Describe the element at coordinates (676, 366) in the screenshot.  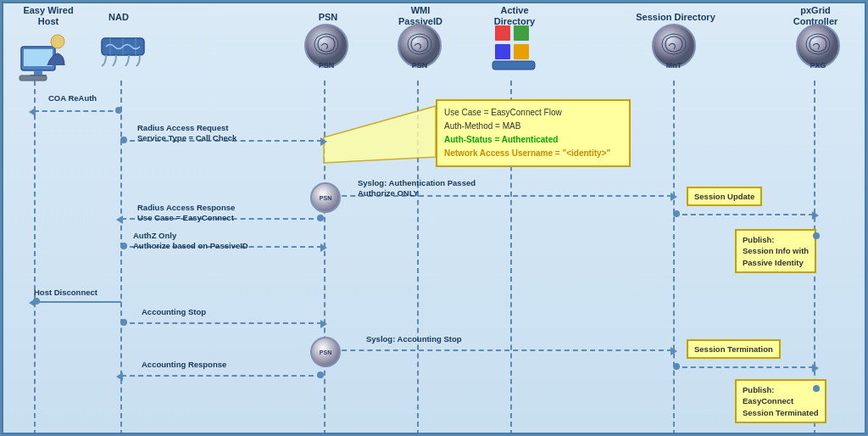
I see `arrow-session-term-dot` at that location.